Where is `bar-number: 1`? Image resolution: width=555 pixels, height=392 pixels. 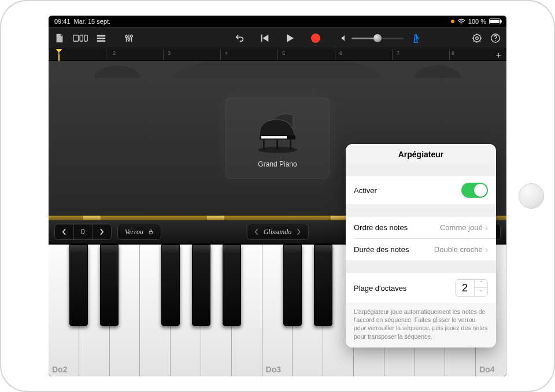
bar-number: 1 is located at coordinates (59, 53).